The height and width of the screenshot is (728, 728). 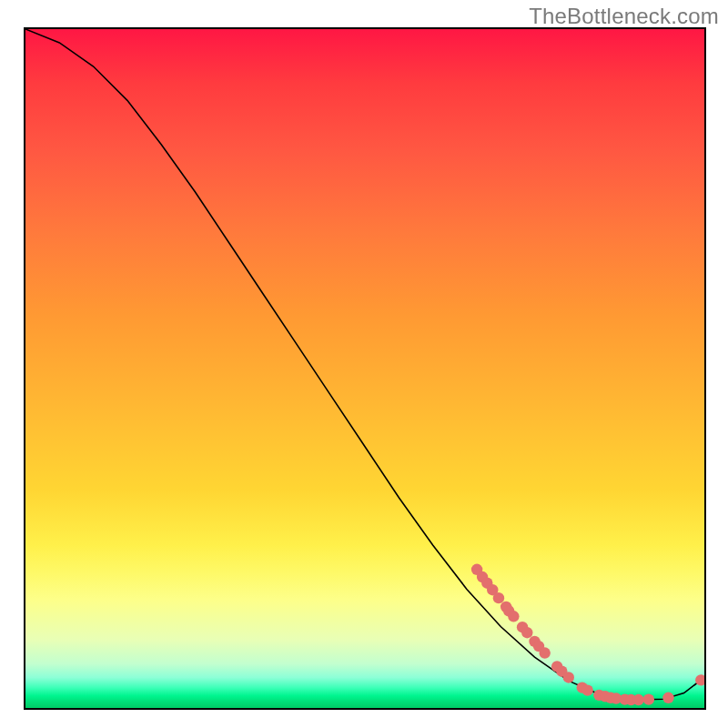 I want to click on watermark-text: TheBottleneck.com, so click(x=624, y=16).